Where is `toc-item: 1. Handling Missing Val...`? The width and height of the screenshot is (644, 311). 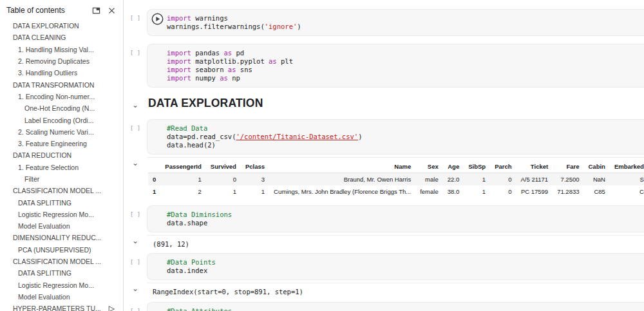 toc-item: 1. Handling Missing Val... is located at coordinates (62, 50).